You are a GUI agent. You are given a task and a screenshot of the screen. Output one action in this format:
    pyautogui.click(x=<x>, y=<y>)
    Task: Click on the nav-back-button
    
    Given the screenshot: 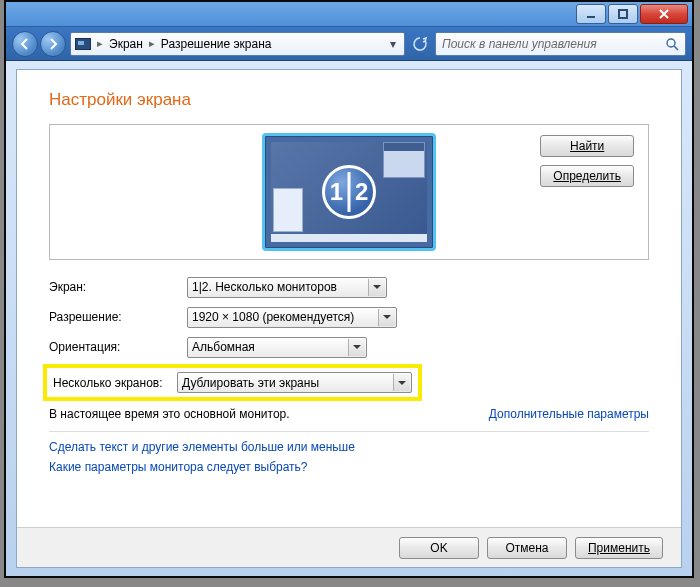 What is the action you would take?
    pyautogui.click(x=25, y=44)
    